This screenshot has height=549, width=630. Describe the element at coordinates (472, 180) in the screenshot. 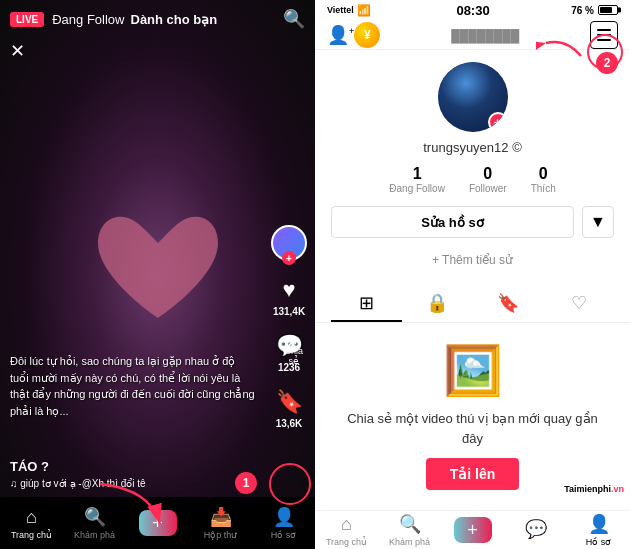

I see `profile-stats: 1 Đang Follow 0 Follower 0 Thích` at that location.